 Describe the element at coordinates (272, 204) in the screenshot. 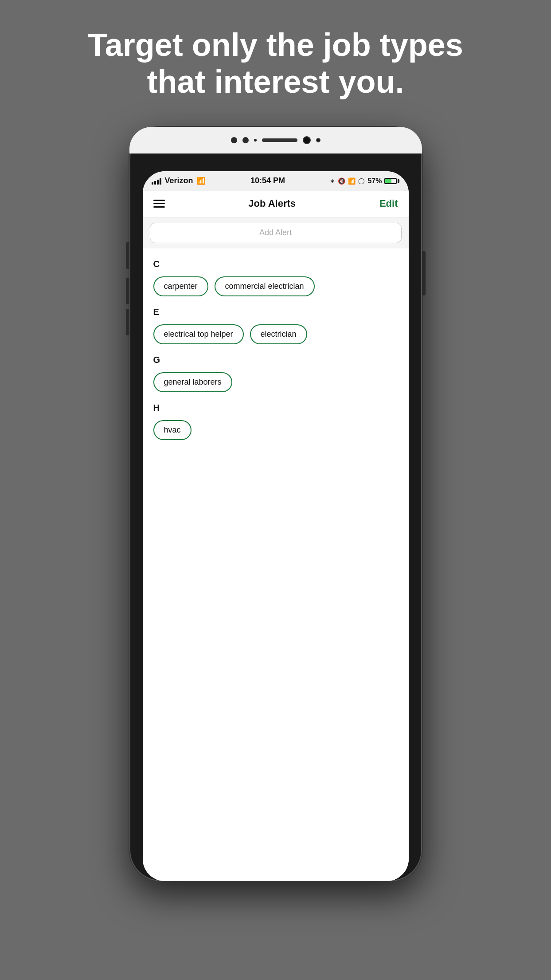

I see `nav-title: Job Alerts` at that location.